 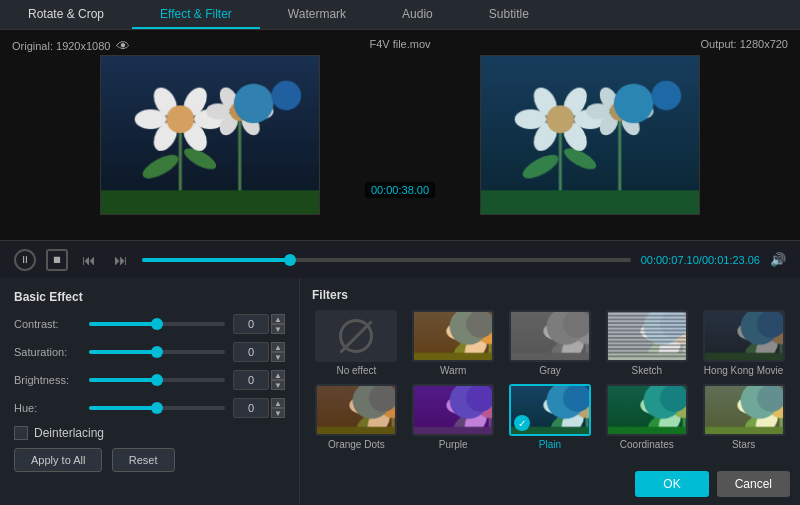 What do you see at coordinates (69, 433) in the screenshot?
I see `deinterlacing-label: Deinterlacing` at bounding box center [69, 433].